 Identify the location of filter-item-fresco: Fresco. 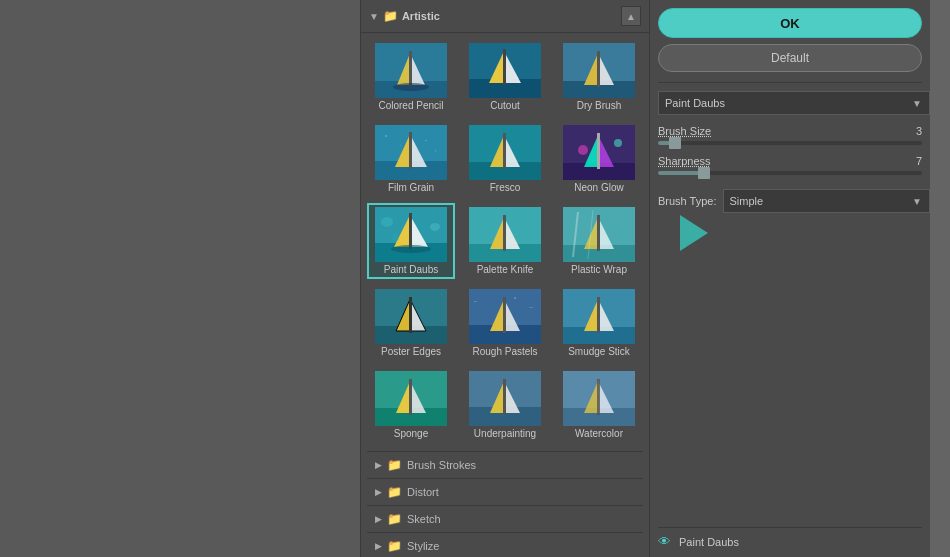
(505, 159).